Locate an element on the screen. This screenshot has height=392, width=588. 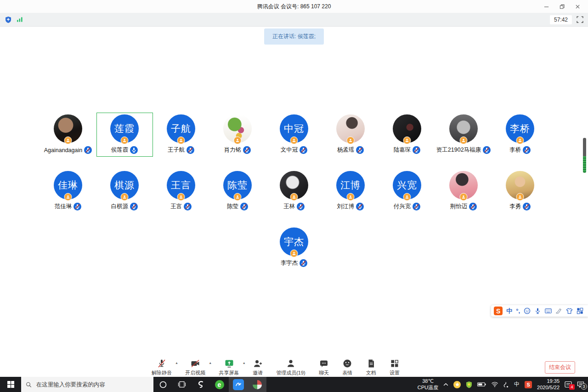
color-wheel-app-icon is located at coordinates (257, 385).